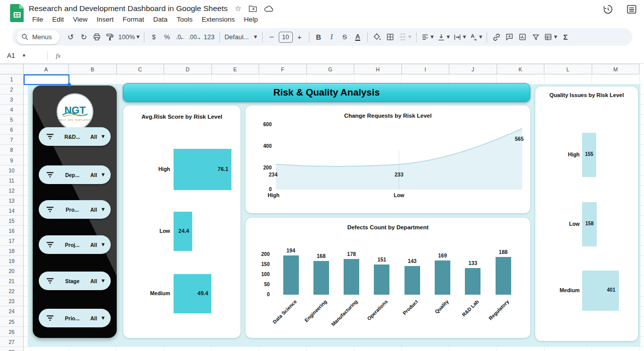 This screenshot has height=351, width=644. What do you see at coordinates (12, 90) in the screenshot?
I see `row-header-2: 2` at bounding box center [12, 90].